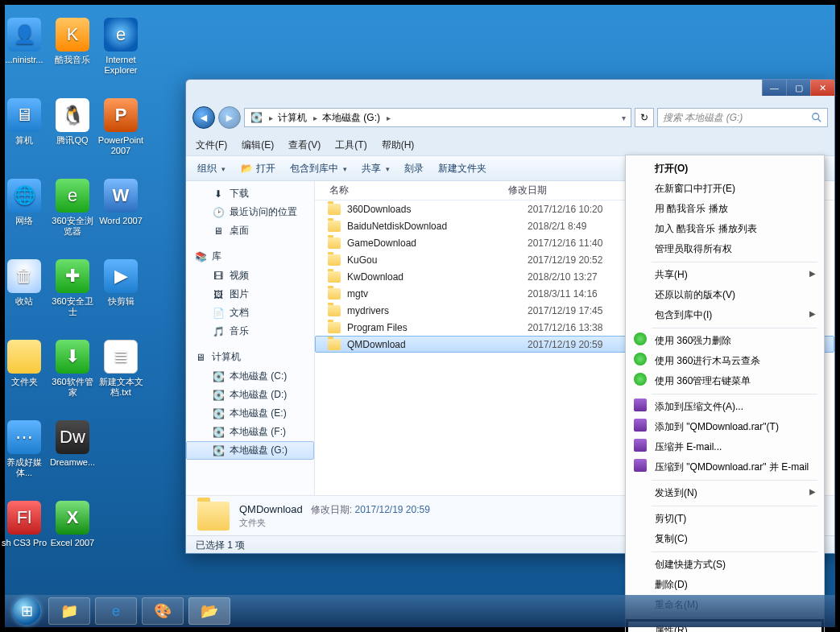  Describe the element at coordinates (209, 611) in the screenshot. I see `taskbar-folder-active: 📂` at that location.